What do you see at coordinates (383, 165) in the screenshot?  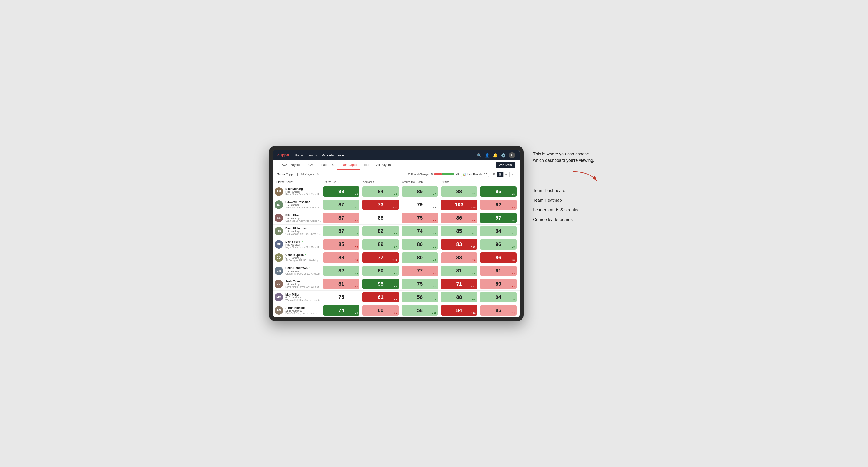 I see `sub-nav-allplayers: All Players` at bounding box center [383, 165].